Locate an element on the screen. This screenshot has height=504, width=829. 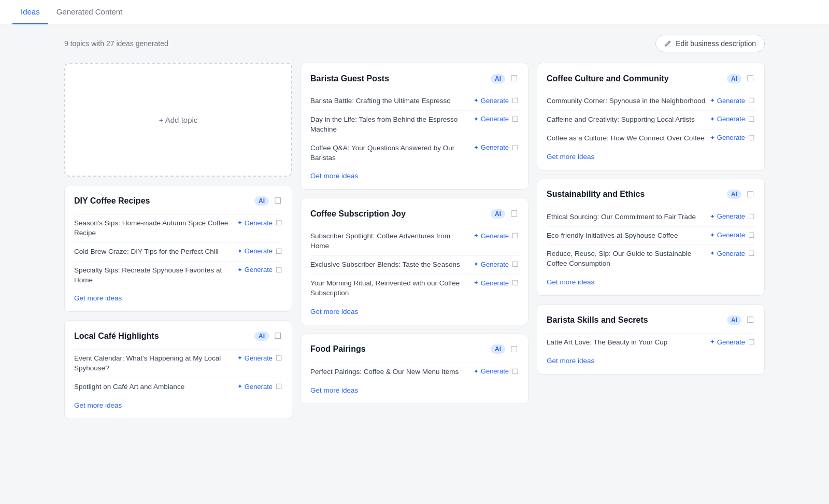
card-title: Local Café Highlights is located at coordinates (164, 336).